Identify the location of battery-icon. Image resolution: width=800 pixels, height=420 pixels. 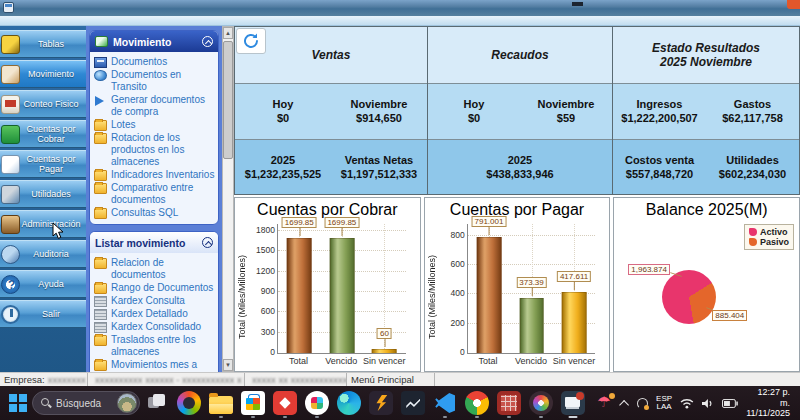
(730, 404).